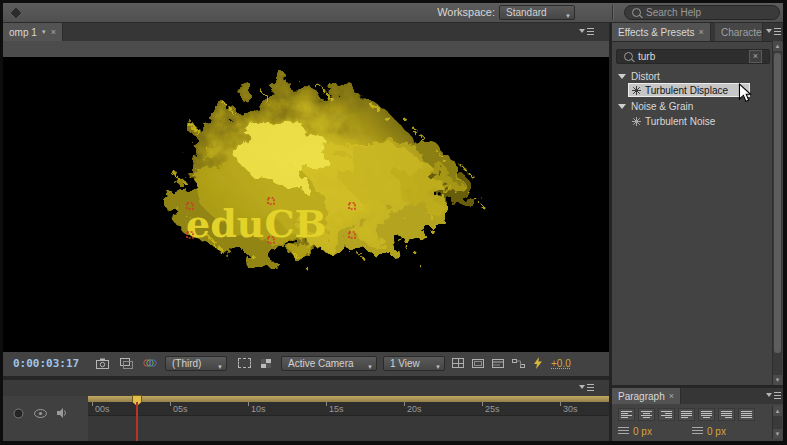  Describe the element at coordinates (662, 32) in the screenshot. I see `tab-effects-presets: Effects & Presets ×` at that location.